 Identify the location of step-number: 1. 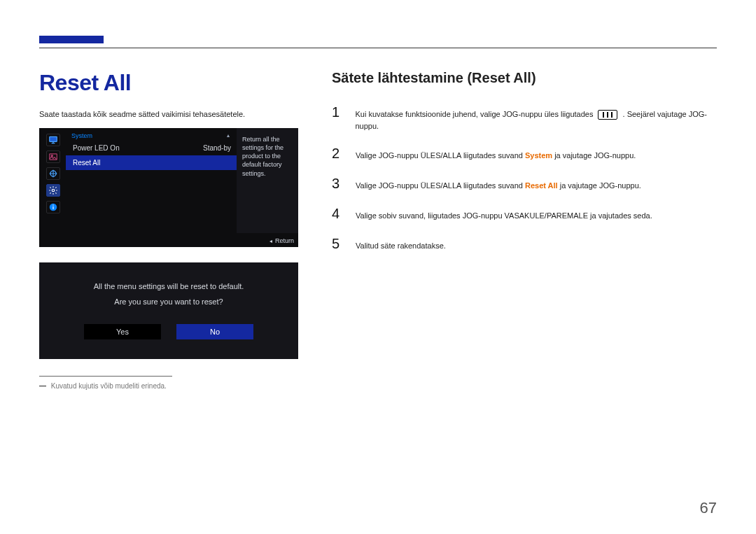
(337, 112).